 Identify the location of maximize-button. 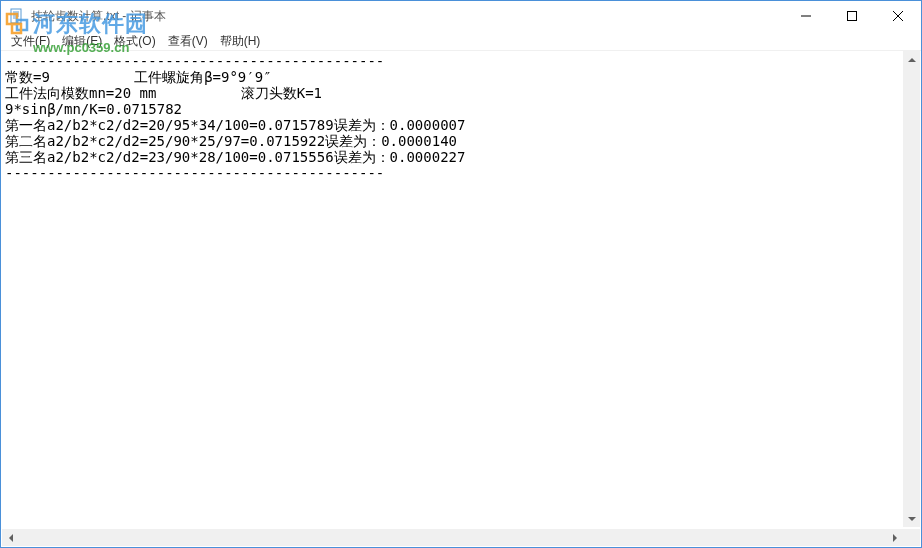
(852, 16).